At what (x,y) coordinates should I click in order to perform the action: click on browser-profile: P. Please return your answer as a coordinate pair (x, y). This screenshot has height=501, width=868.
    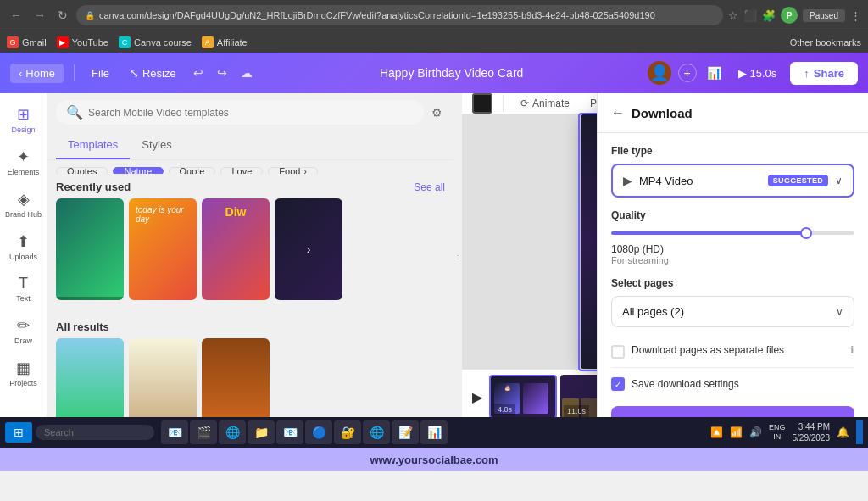
    Looking at the image, I should click on (789, 15).